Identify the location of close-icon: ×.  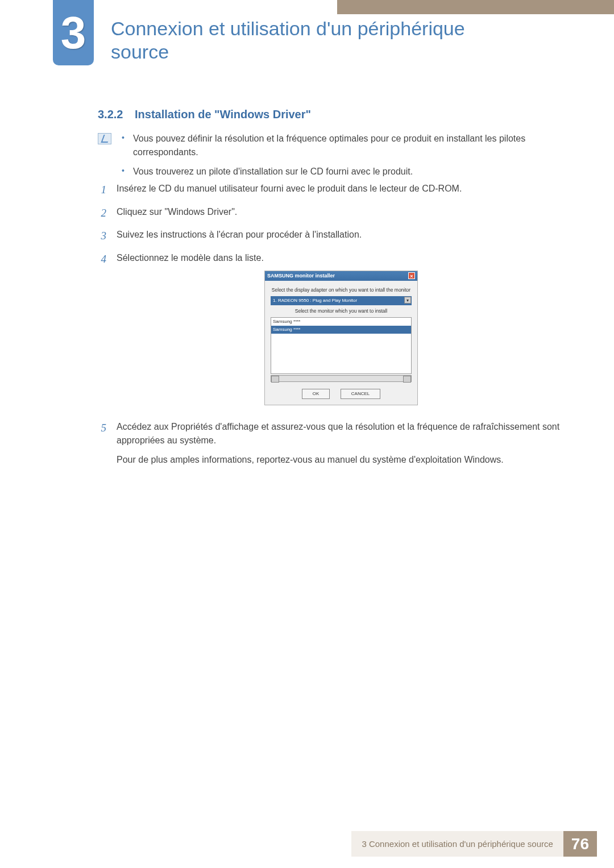
(412, 276).